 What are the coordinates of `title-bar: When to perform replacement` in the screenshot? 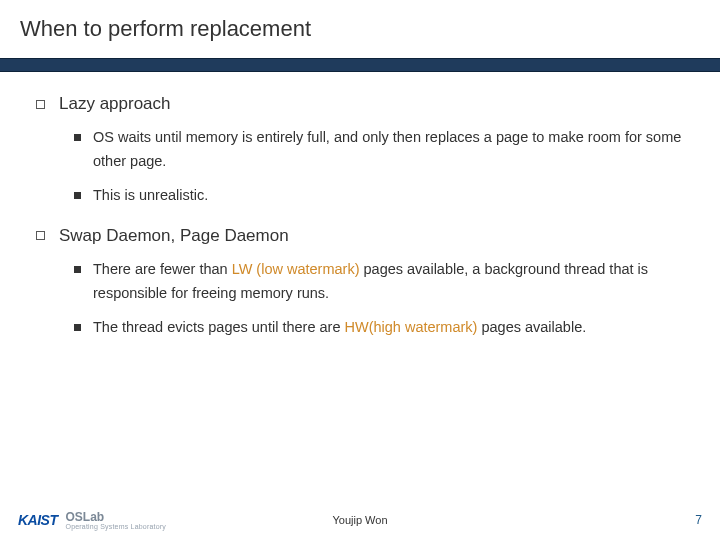 It's located at (360, 29).